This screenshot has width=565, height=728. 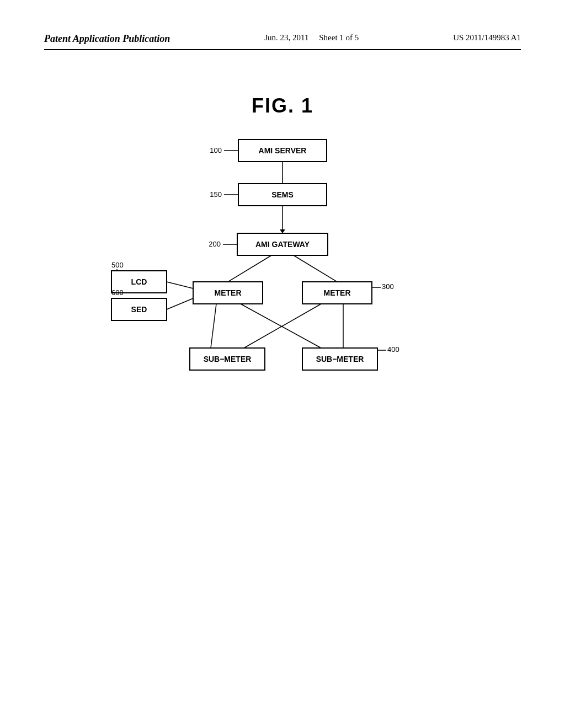 What do you see at coordinates (282, 42) in the screenshot?
I see `page-header: Patent Application Publication Jun. 23, …` at bounding box center [282, 42].